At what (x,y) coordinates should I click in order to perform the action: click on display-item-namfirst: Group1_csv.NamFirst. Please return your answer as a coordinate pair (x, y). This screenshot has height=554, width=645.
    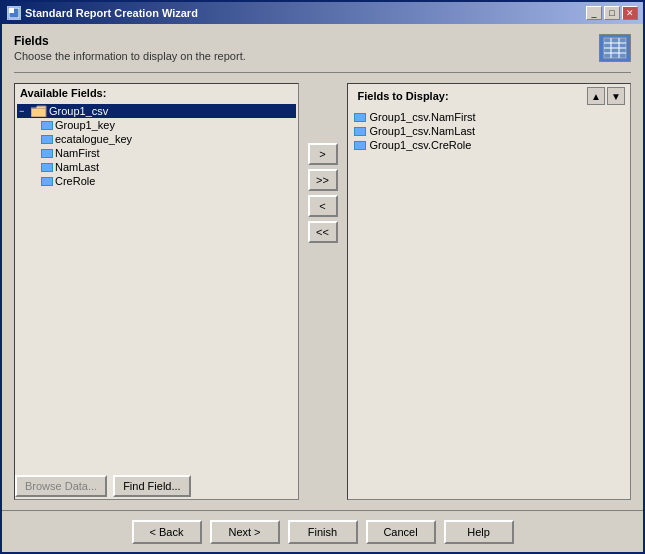
    Looking at the image, I should click on (490, 117).